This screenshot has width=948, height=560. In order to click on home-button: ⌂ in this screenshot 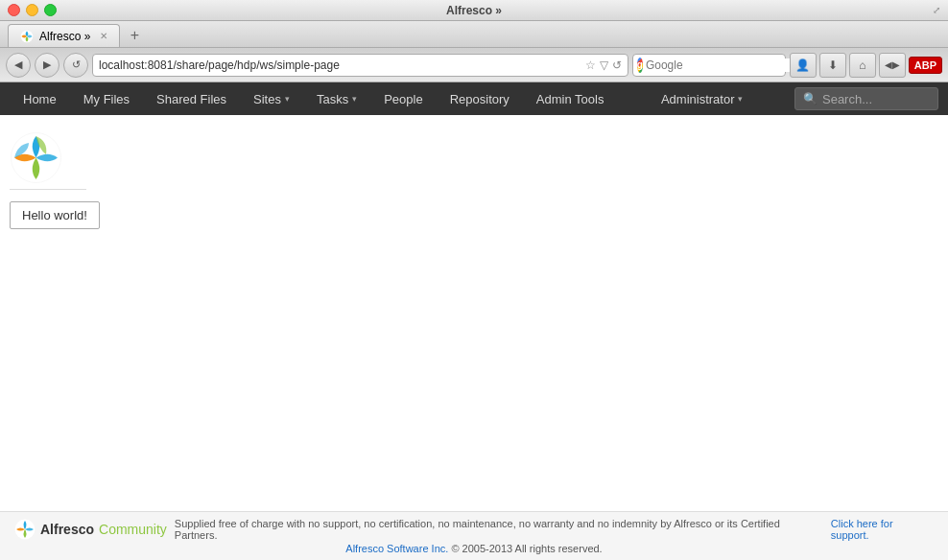, I will do `click(863, 65)`.